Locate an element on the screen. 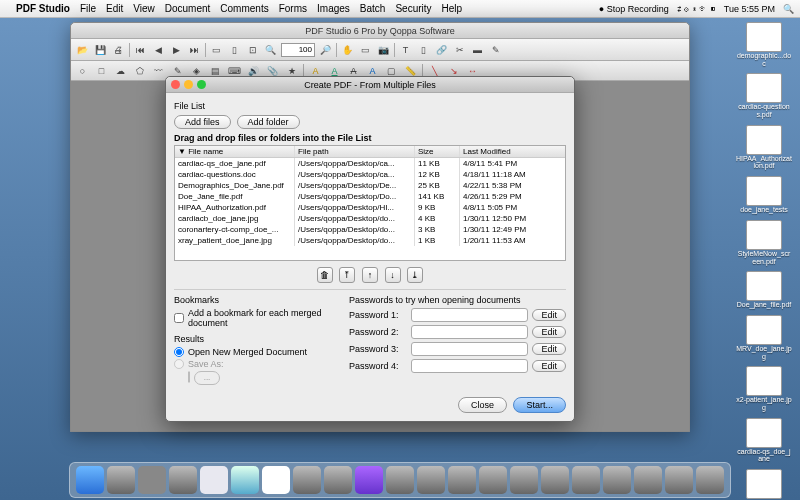 The height and width of the screenshot is (500, 800). zoom-icon is located at coordinates (202, 84).